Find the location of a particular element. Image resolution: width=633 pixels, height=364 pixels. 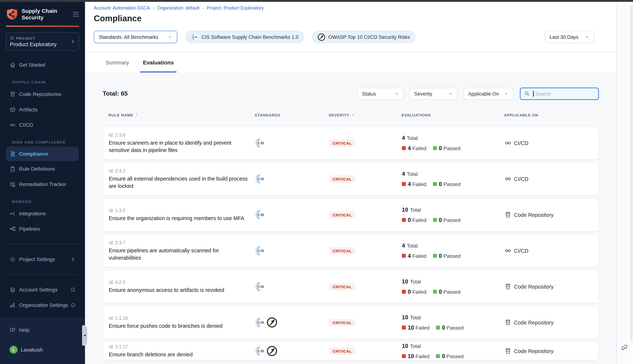

app-title: Supply Chain Security is located at coordinates (47, 14).